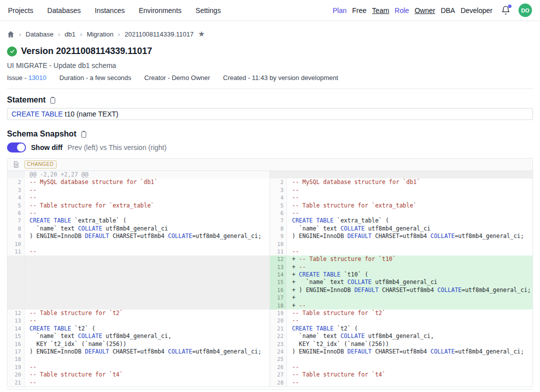  I want to click on nav-item-databases: Databases, so click(64, 10).